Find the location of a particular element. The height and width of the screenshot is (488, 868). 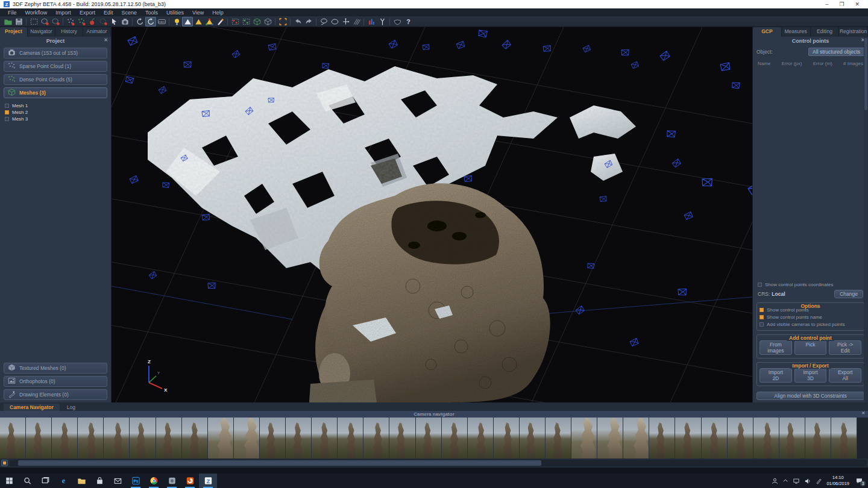

menu-file: File is located at coordinates (12, 13).